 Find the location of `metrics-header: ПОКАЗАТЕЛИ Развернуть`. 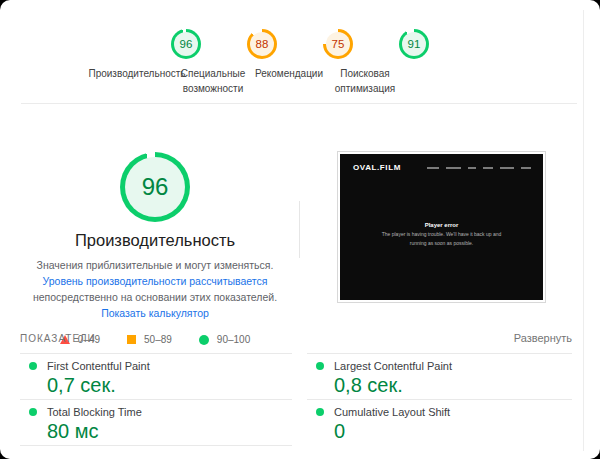

metrics-header: ПОКАЗАТЕЛИ Развернуть is located at coordinates (296, 338).